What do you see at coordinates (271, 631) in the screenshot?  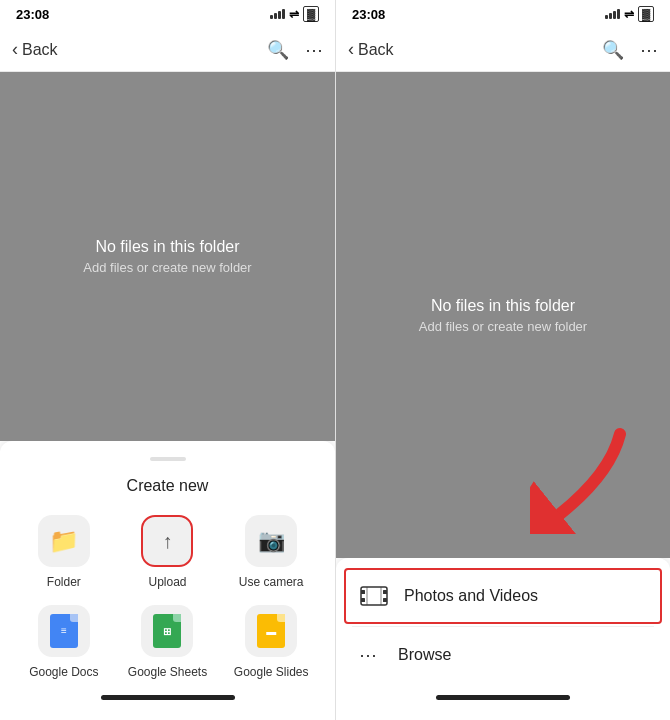 I see `google-slides-icon: ▬` at bounding box center [271, 631].